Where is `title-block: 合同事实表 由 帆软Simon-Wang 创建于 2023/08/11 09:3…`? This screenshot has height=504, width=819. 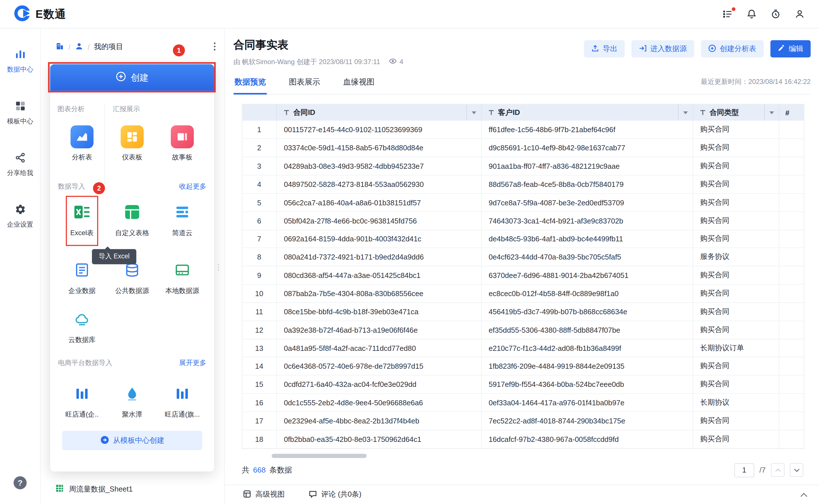
title-block: 合同事实表 由 帆软Simon-Wang 创建于 2023/08/11 09:3… is located at coordinates (318, 52).